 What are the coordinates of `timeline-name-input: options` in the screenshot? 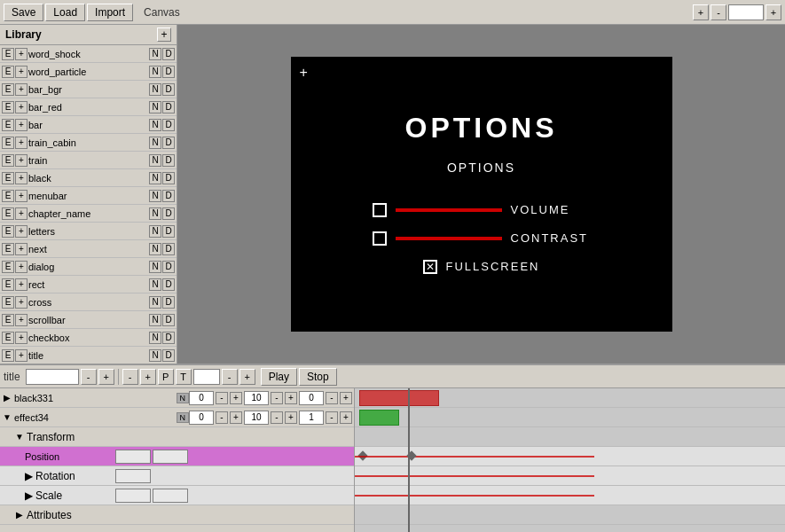 It's located at (52, 377).